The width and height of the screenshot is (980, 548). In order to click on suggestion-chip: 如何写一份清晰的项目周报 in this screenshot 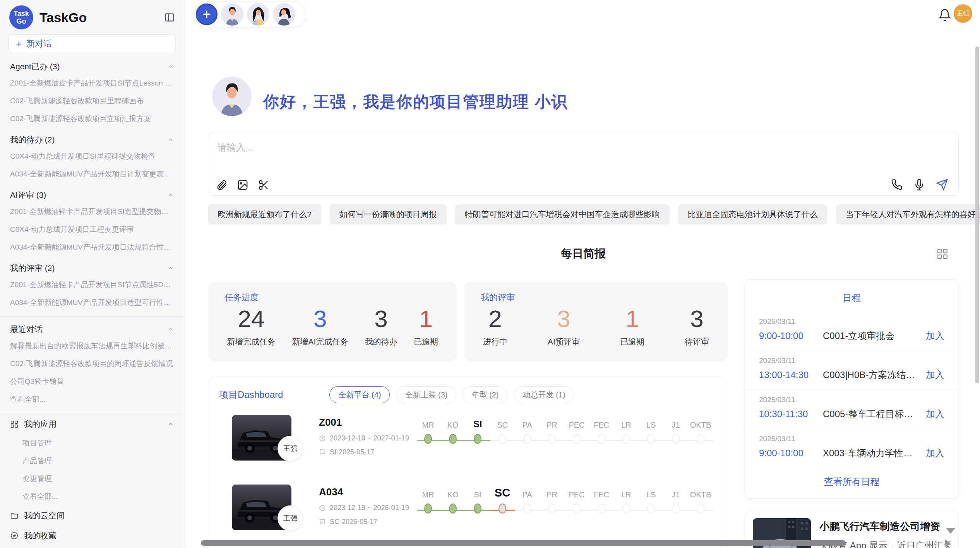, I will do `click(388, 214)`.